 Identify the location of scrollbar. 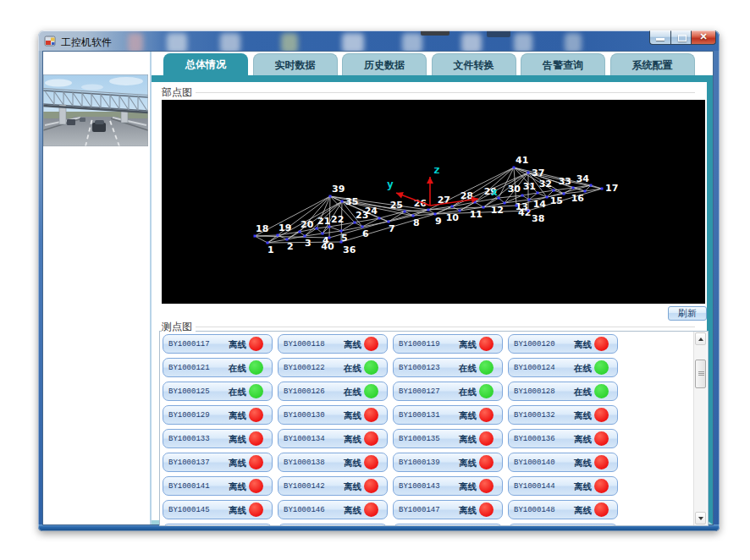
(700, 428).